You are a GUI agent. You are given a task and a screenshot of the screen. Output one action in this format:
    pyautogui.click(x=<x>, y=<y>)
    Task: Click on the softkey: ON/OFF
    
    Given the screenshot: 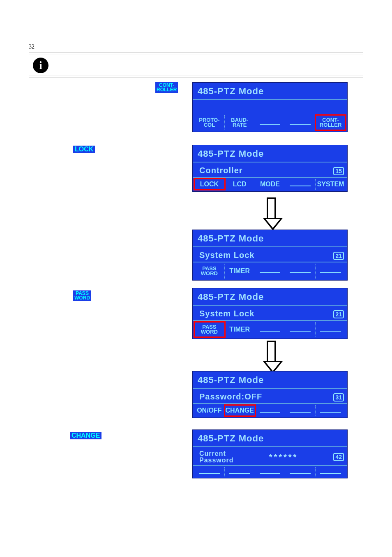 What is the action you would take?
    pyautogui.click(x=210, y=411)
    